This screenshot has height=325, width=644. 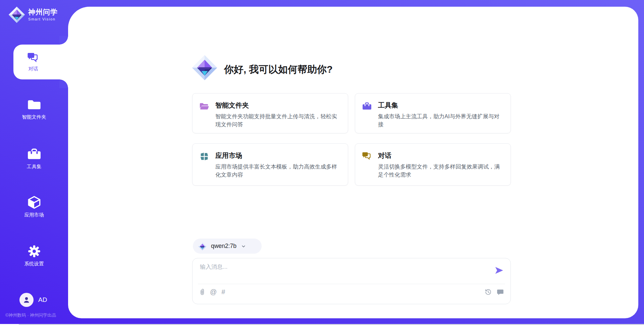 What do you see at coordinates (34, 105) in the screenshot?
I see `folder-icon` at bounding box center [34, 105].